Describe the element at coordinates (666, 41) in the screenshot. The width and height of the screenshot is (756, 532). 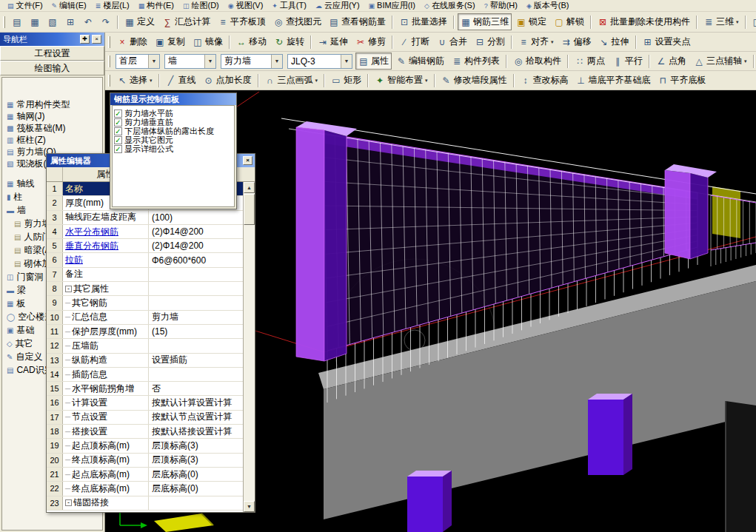
I see `set-grips-button: ⊞ 设置夹点` at that location.